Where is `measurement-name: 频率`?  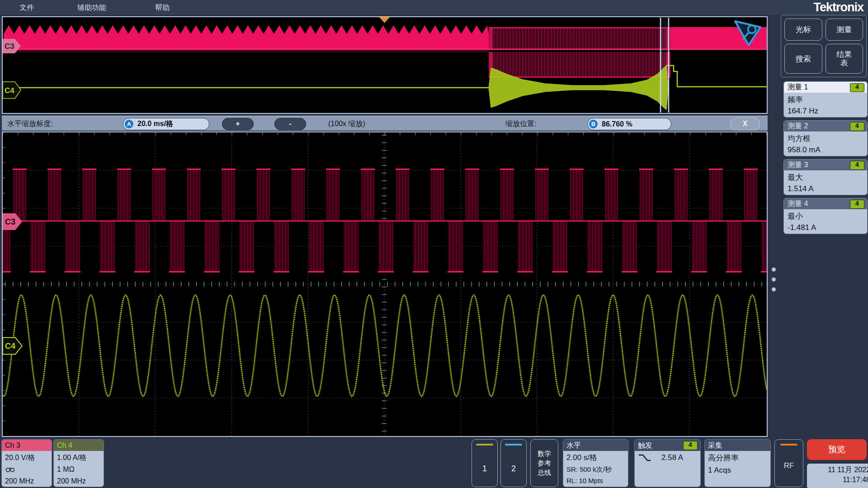
measurement-name: 频率 is located at coordinates (826, 99).